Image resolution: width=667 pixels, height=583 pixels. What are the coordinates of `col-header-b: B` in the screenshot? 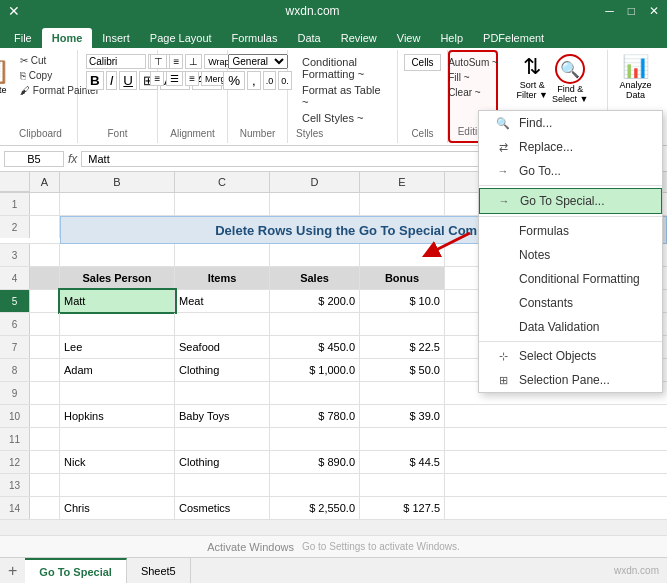 It's located at (118, 182).